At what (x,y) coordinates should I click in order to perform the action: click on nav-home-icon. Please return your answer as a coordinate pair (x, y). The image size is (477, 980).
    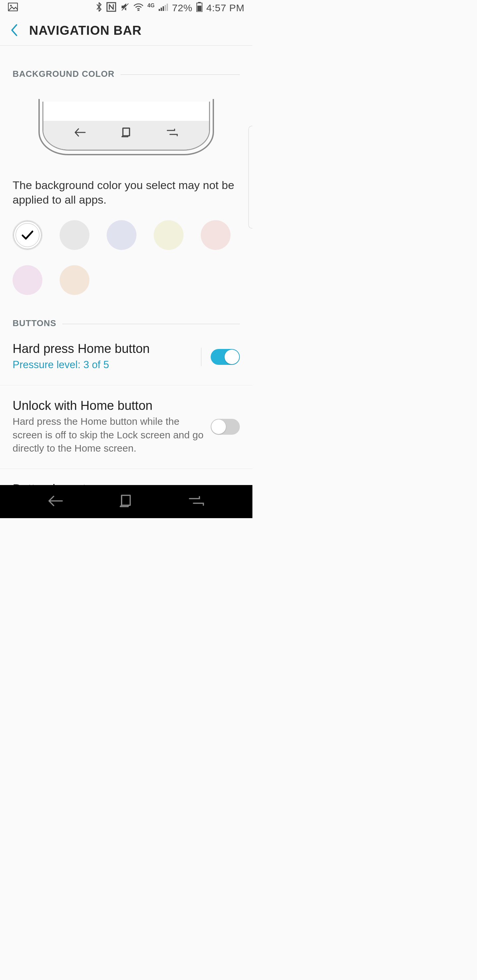
    Looking at the image, I should click on (126, 501).